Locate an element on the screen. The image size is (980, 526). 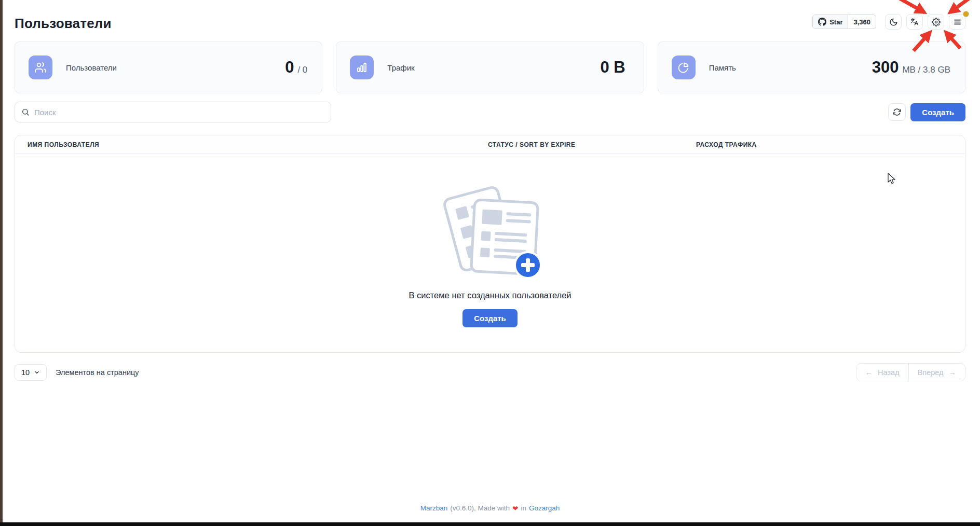
github-star-widget: Star 3,360 is located at coordinates (844, 22).